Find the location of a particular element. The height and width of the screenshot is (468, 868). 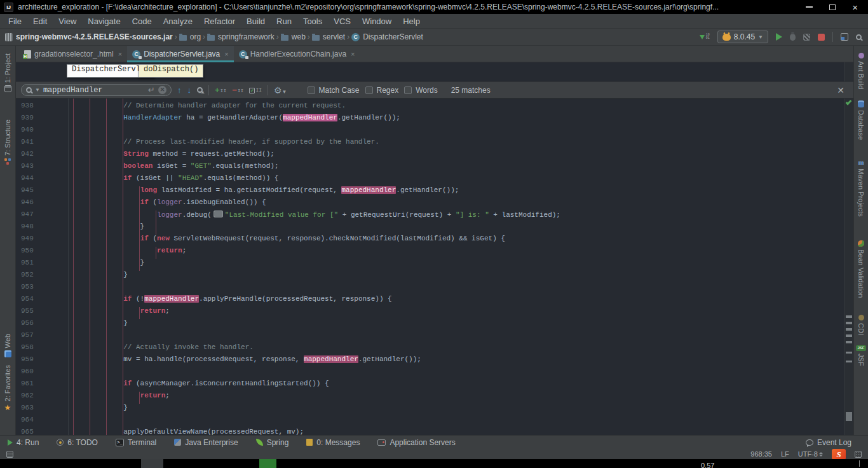

scrollbar-thumb is located at coordinates (849, 416).